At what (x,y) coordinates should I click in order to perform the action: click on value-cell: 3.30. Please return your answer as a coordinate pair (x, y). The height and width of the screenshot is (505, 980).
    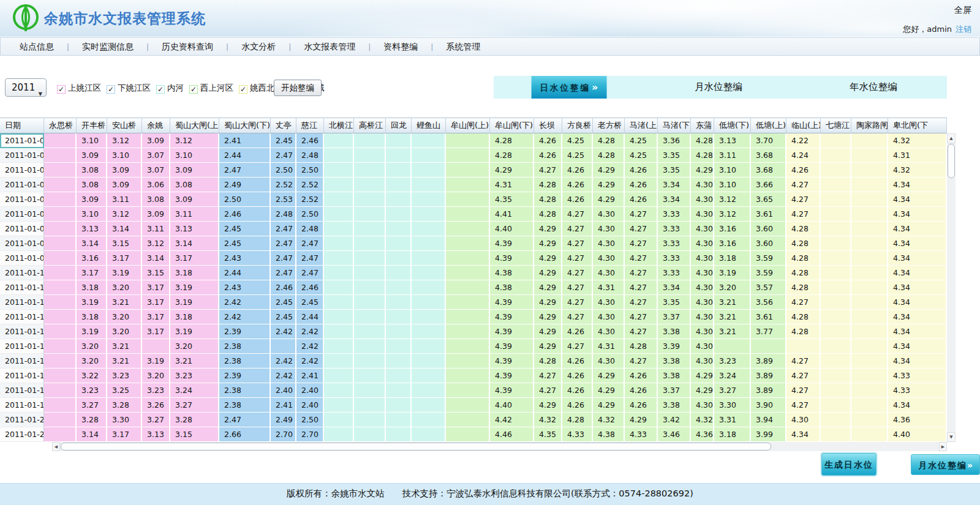
    Looking at the image, I should click on (733, 405).